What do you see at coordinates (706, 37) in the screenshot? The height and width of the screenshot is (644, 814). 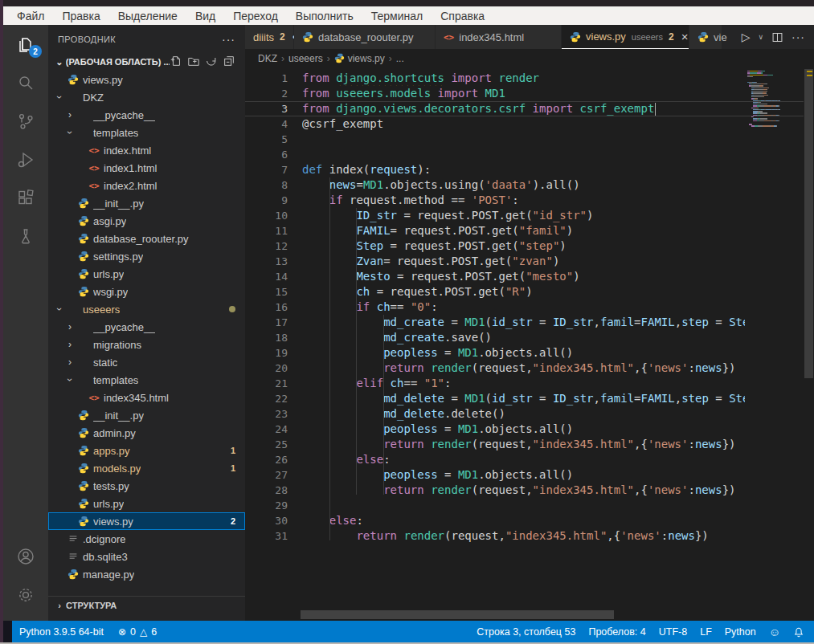 I see `tab-vie: vie` at bounding box center [706, 37].